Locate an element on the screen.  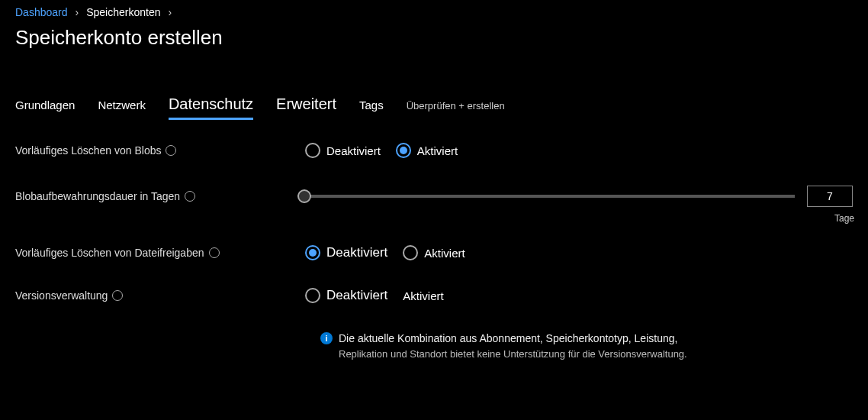
slider-unit-label: Tage is located at coordinates (844, 218).